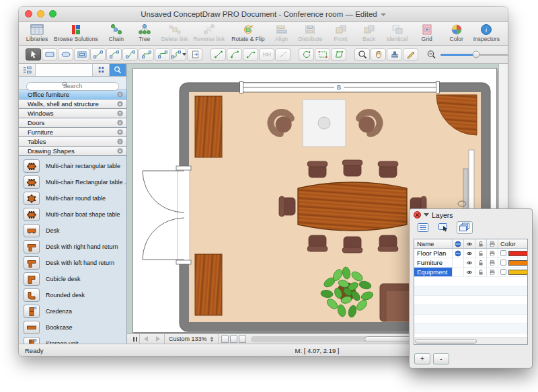 This screenshot has height=392, width=538. What do you see at coordinates (184, 54) in the screenshot?
I see `dropdown-caret-icon` at bounding box center [184, 54].